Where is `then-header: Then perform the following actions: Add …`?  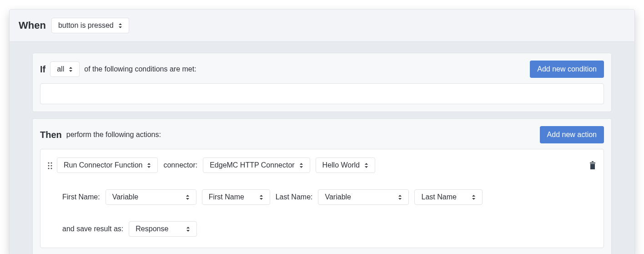 then-header: Then perform the following actions: Add … is located at coordinates (322, 135).